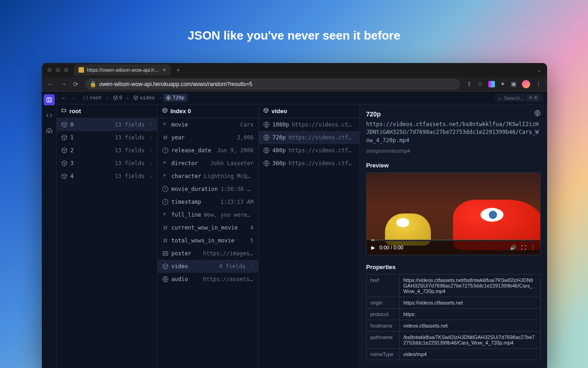  Describe the element at coordinates (107, 163) in the screenshot. I see `list-item: 313 fields›` at that location.